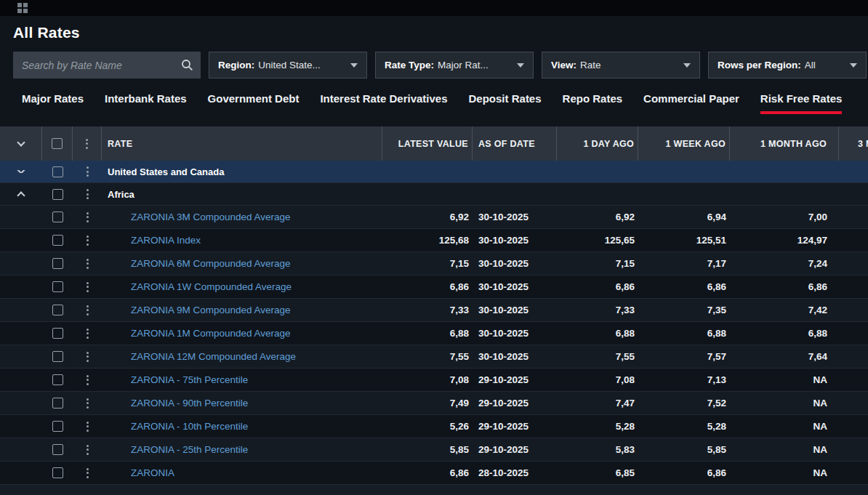  Describe the element at coordinates (621, 65) in the screenshot. I see `dropdown-view: View:Rate` at that location.